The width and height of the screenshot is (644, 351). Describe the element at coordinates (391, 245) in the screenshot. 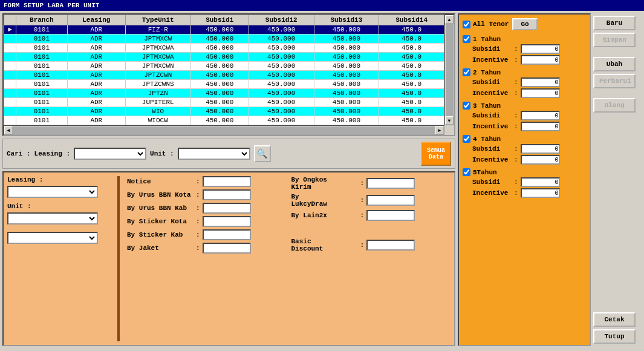

I see `basic-discount-input` at that location.